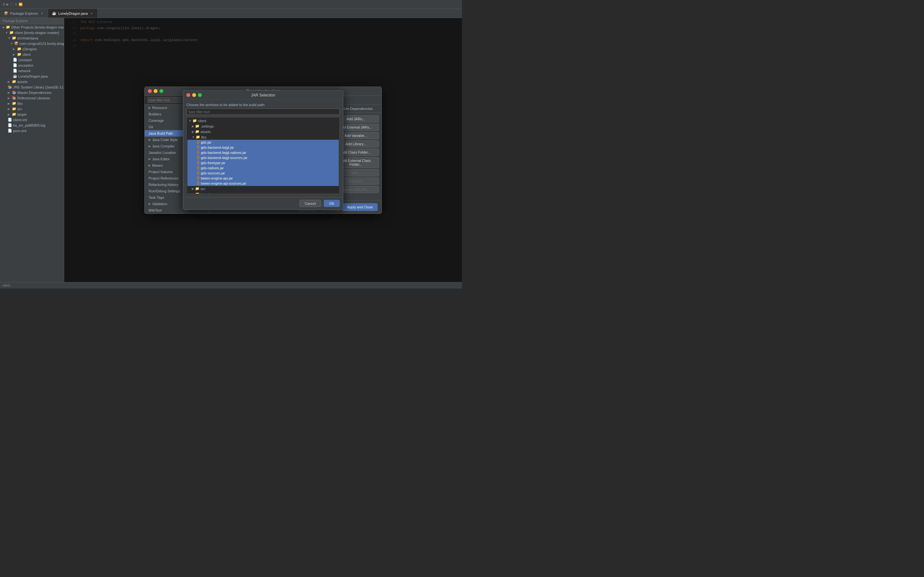  I want to click on arrow-java-code-style: ▶, so click(150, 140).